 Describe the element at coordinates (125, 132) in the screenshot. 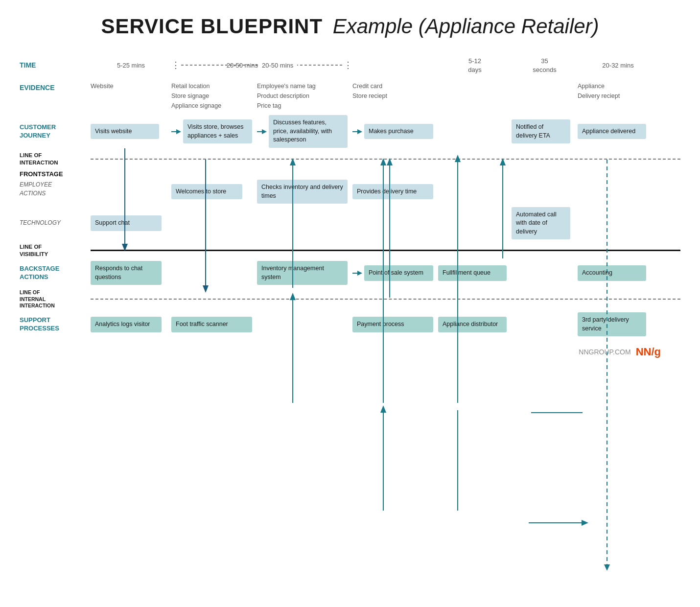

I see `cj-card-1: Visits website` at that location.